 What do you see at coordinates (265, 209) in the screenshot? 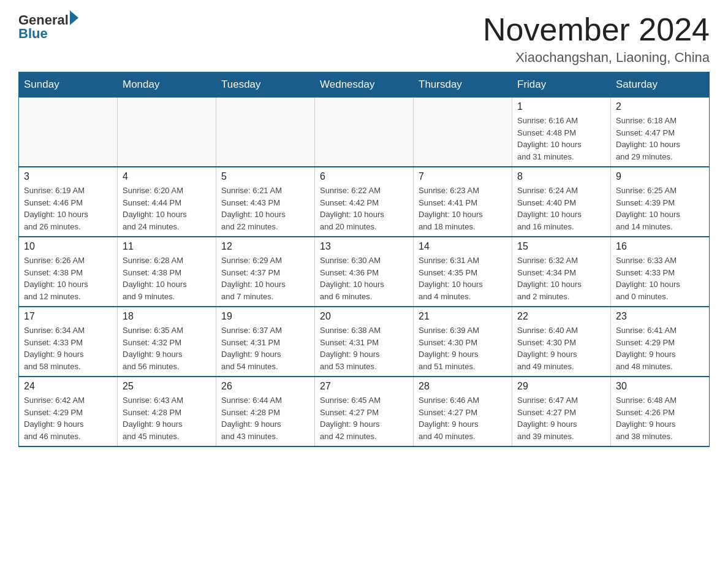
I see `day-info: Sunrise: 6:21 AM Sunset: 4:43 PM Dayligh…` at bounding box center [265, 209].